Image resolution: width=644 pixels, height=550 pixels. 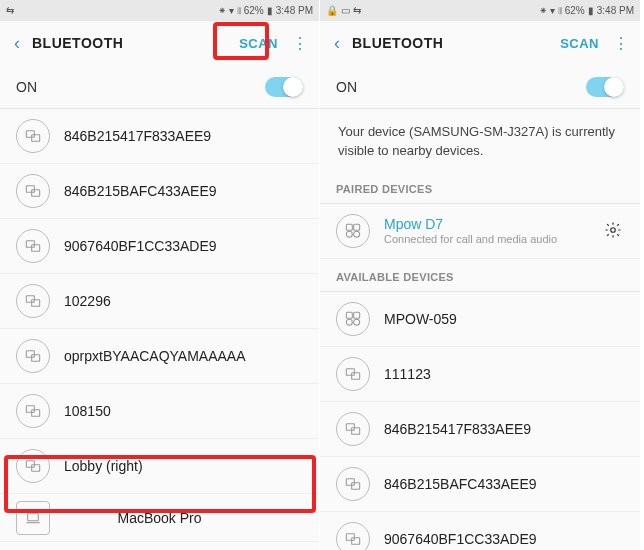 I want to click on laptop-icon, so click(x=33, y=518).